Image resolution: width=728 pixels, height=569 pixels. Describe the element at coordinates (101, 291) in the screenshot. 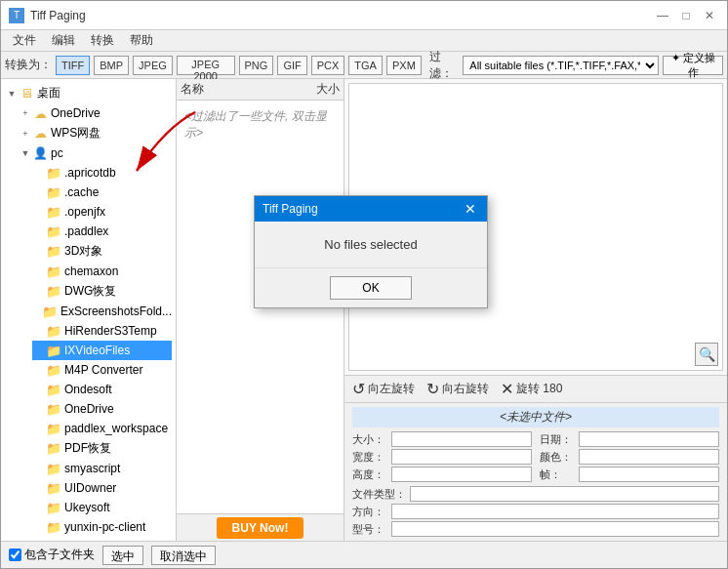

I see `list-item: 📁 DWG恢复` at that location.